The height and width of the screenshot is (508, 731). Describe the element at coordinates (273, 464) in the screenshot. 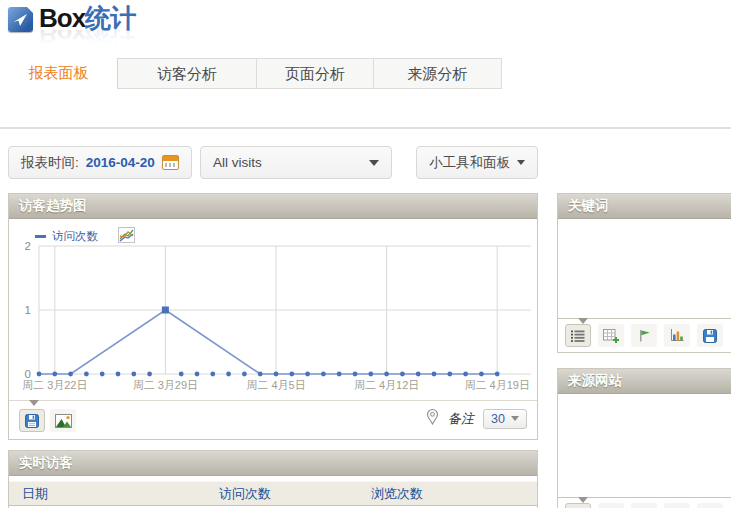

I see `realtime-visitors-header: 实时访客` at that location.